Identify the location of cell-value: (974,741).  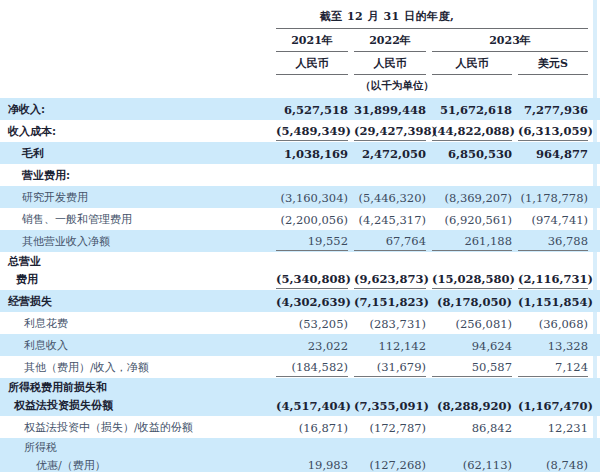
(553, 220).